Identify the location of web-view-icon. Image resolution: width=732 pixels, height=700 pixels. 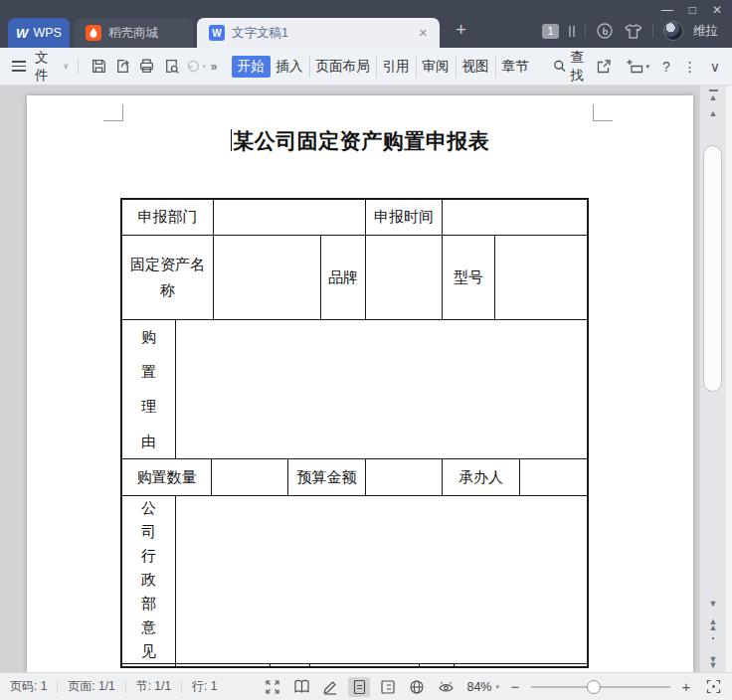
(417, 687).